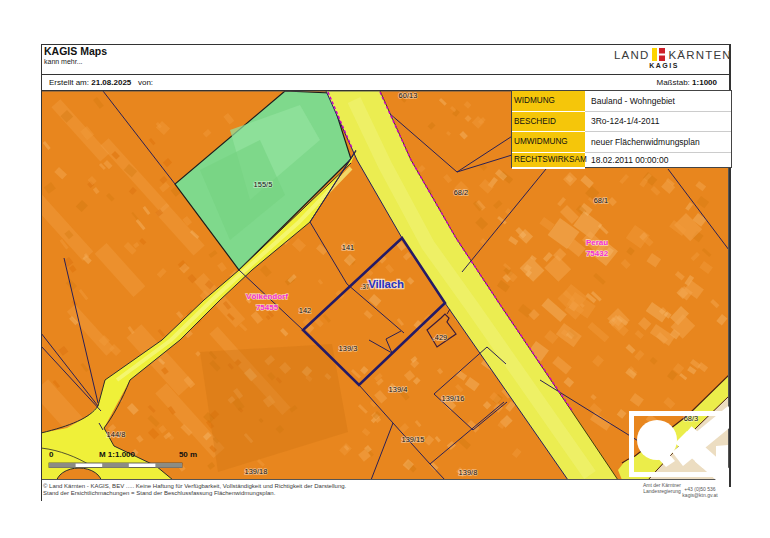 Image resolution: width=770 pixels, height=538 pixels. Describe the element at coordinates (267, 296) in the screenshot. I see `svg-text: Völkendorf` at that location.